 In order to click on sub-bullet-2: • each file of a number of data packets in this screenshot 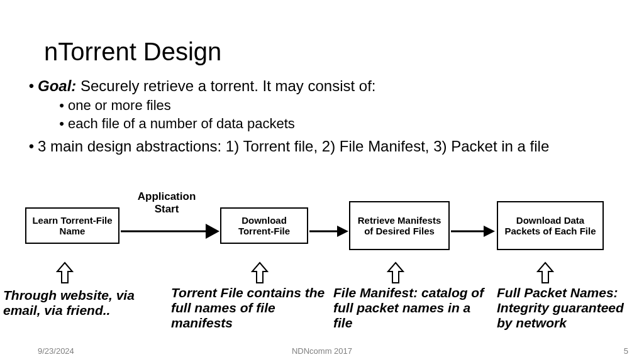, I will do `click(336, 124)`.